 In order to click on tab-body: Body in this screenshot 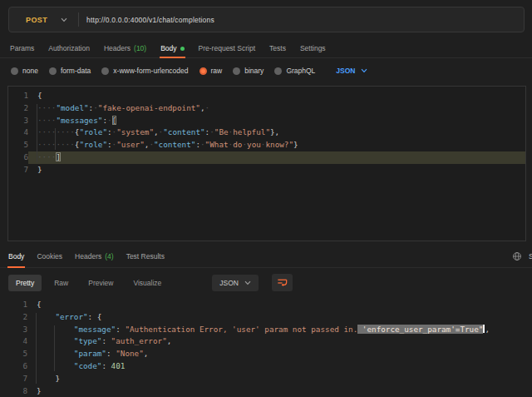, I will do `click(172, 49)`.